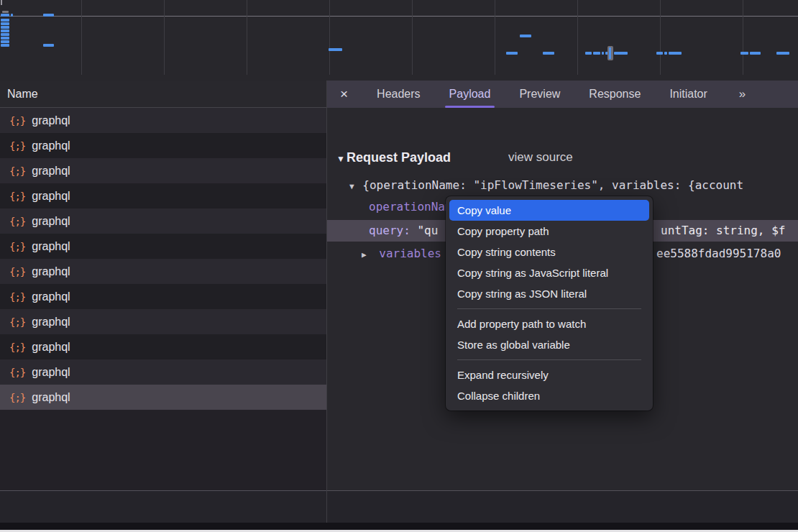 This screenshot has height=532, width=798. I want to click on variables-value-right: ee5588fdad995178a0, so click(719, 254).